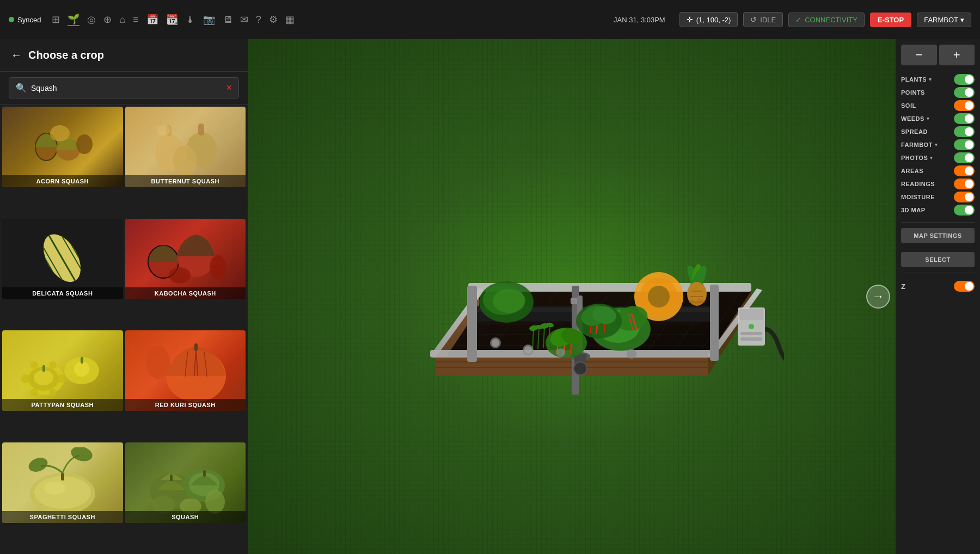 This screenshot has width=980, height=554. I want to click on list-icon: ≡, so click(136, 20).